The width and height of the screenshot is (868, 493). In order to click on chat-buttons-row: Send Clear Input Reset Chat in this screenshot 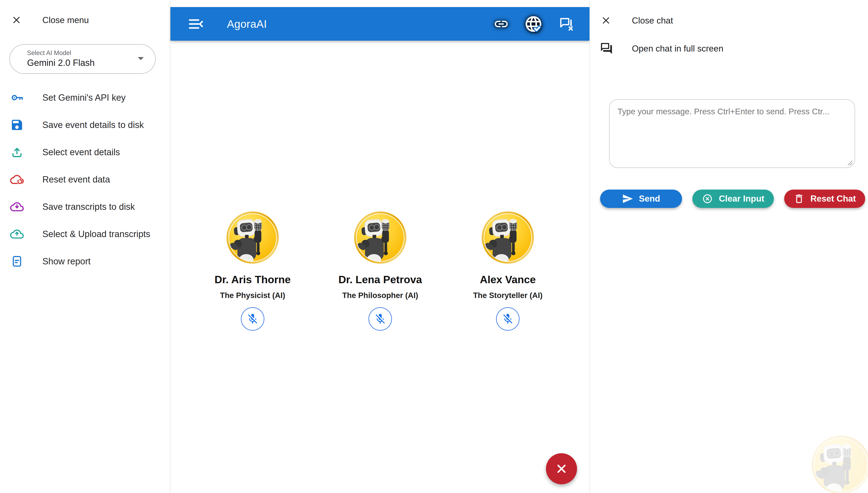, I will do `click(732, 199)`.